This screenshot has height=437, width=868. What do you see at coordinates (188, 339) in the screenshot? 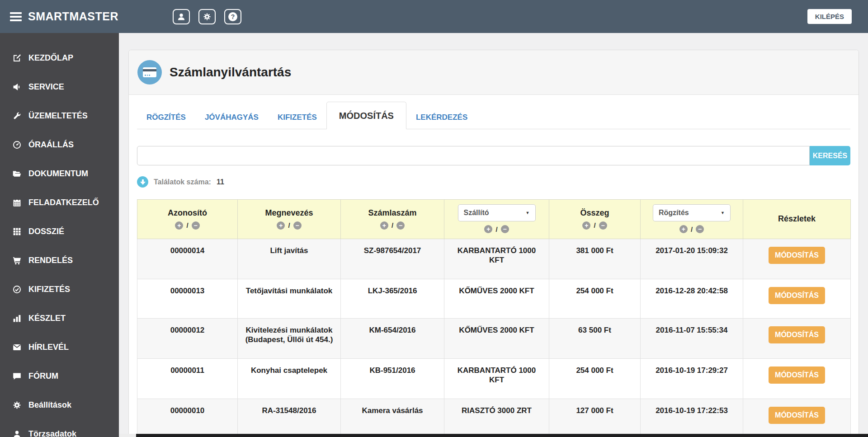
I see `cell-id: 00000012` at bounding box center [188, 339].